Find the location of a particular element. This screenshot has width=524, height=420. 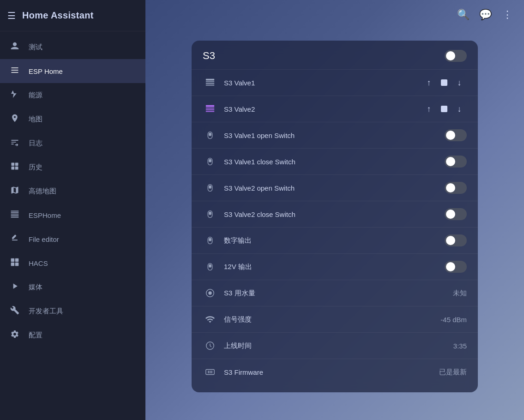

toggle-track-v12_out is located at coordinates (456, 267).